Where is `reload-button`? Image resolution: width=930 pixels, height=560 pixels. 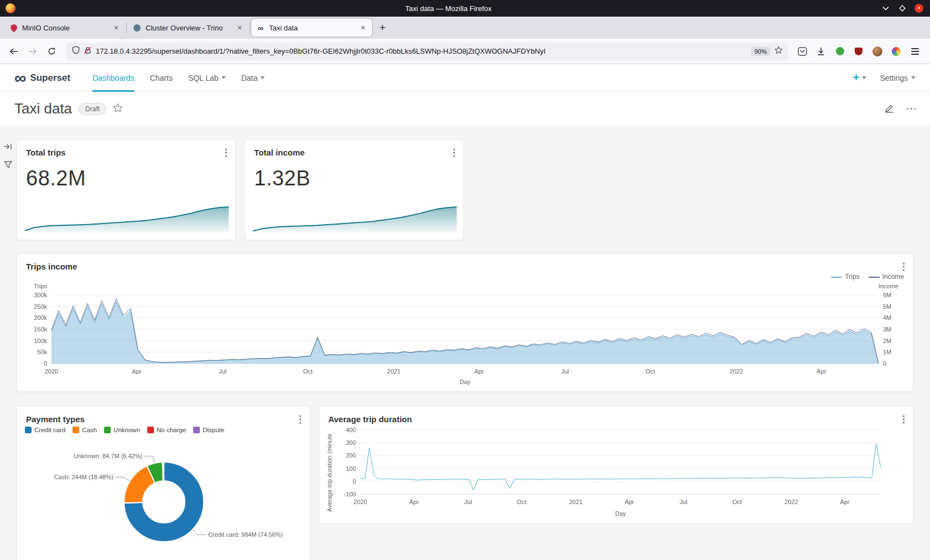
reload-button is located at coordinates (51, 51).